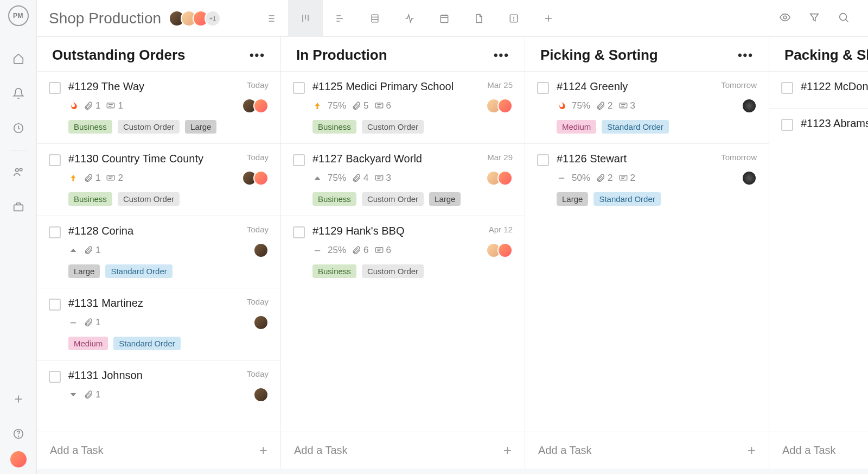 Image resolution: width=868 pixels, height=474 pixels. I want to click on eye-icon, so click(785, 18).